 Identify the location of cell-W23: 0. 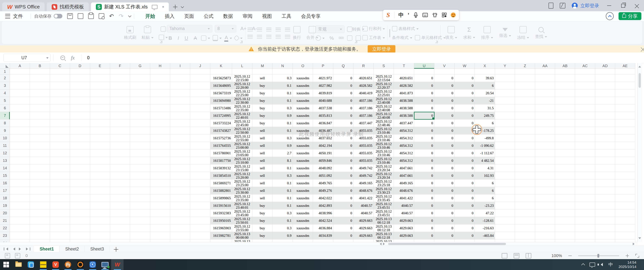
(464, 236).